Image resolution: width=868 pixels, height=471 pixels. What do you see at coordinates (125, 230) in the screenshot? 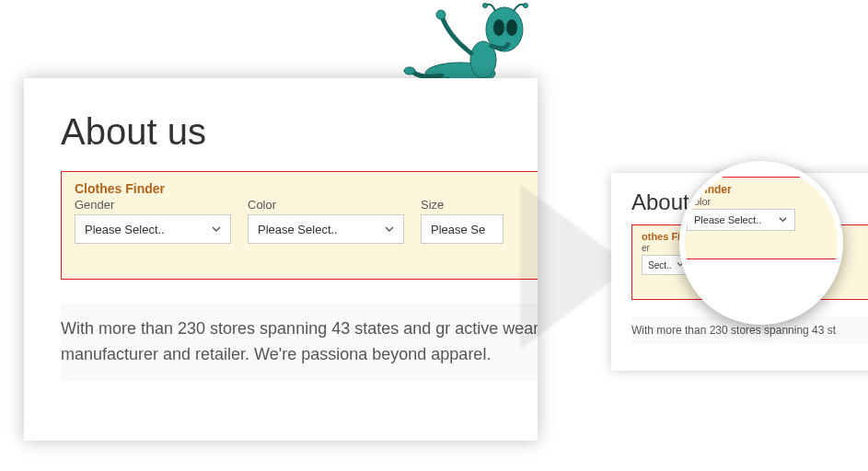
I see `select-gender-value: Please Select..` at bounding box center [125, 230].